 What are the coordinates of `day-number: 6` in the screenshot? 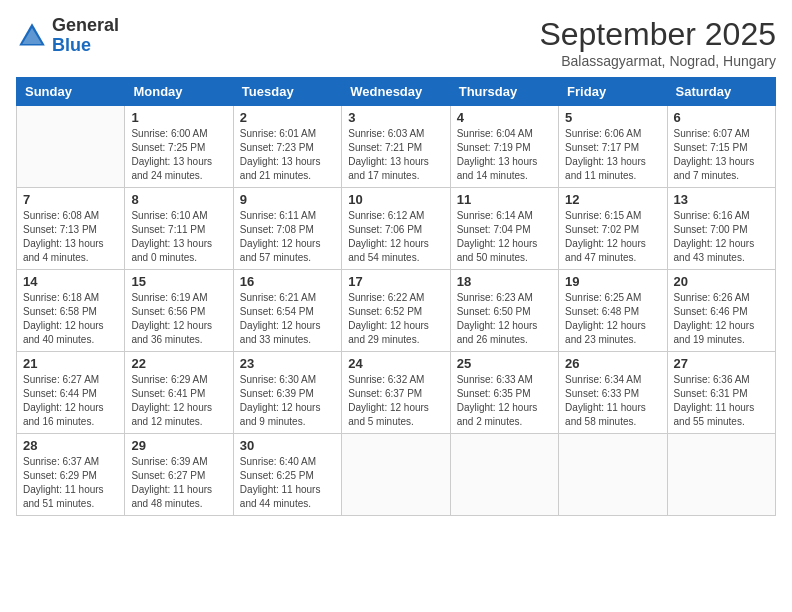 It's located at (722, 118).